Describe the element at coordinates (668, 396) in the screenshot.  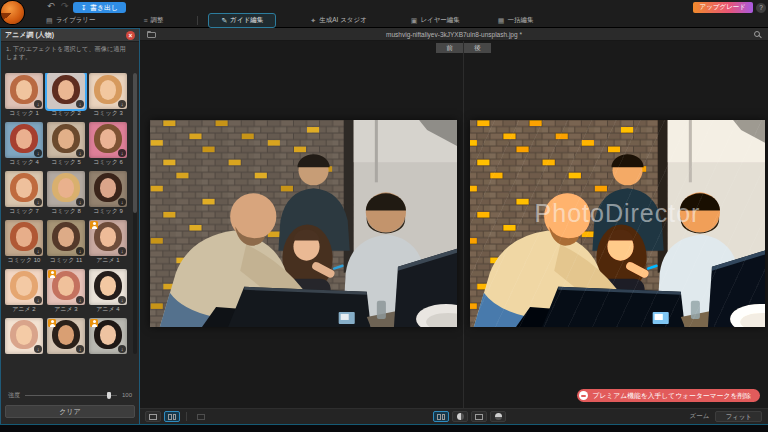
I see `remove-watermark-banner: プレミアム機能を入手してウォーターマークを削除` at that location.